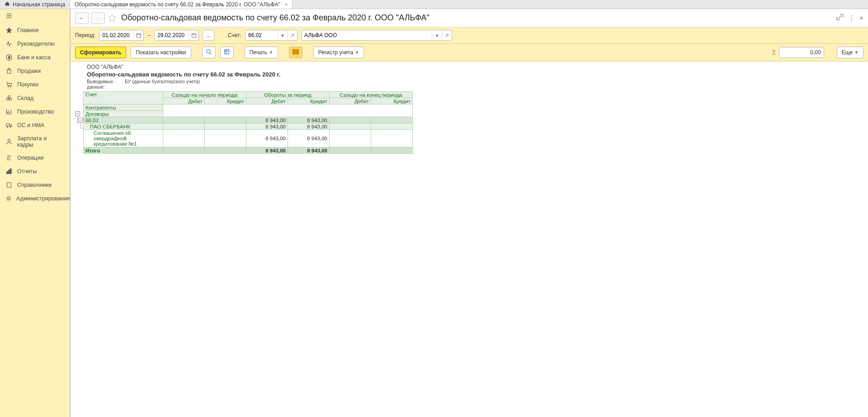 The height and width of the screenshot is (417, 868). What do you see at coordinates (9, 16) in the screenshot?
I see `menu-icon` at bounding box center [9, 16].